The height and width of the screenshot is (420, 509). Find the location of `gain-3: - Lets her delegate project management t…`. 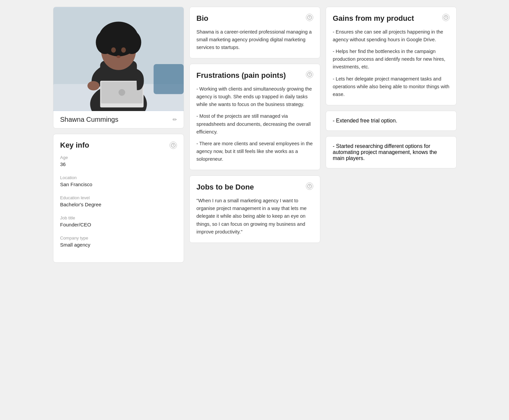

gain-3: - Lets her delegate project management t… is located at coordinates (391, 87).